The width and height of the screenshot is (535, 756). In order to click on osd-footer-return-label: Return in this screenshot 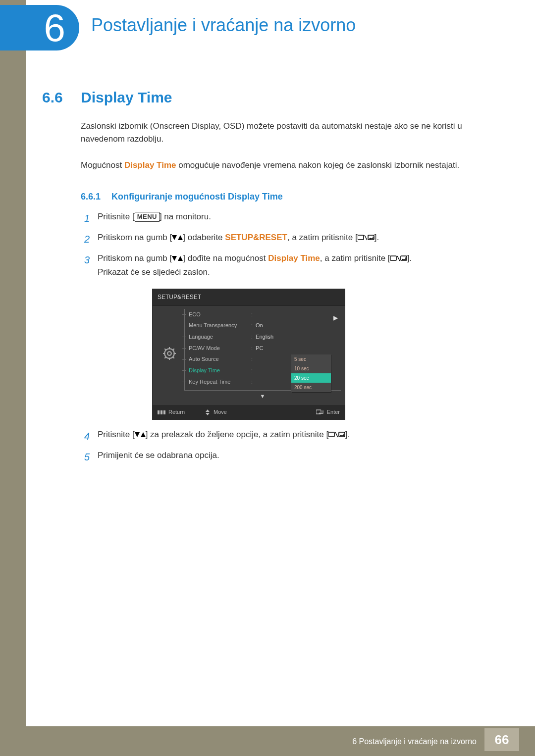, I will do `click(176, 412)`.